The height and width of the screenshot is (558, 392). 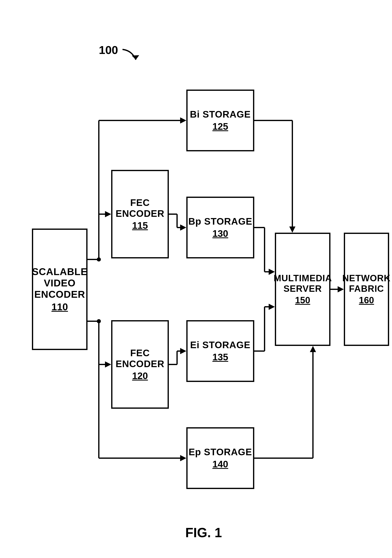 What do you see at coordinates (220, 452) in the screenshot?
I see `block-title: Ep STORAGE` at bounding box center [220, 452].